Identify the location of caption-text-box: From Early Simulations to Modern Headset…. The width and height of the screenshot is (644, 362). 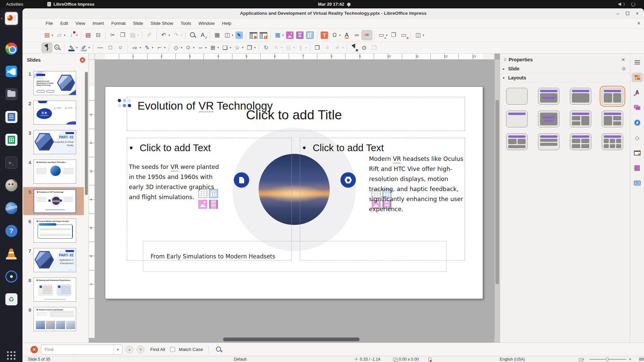
(294, 256).